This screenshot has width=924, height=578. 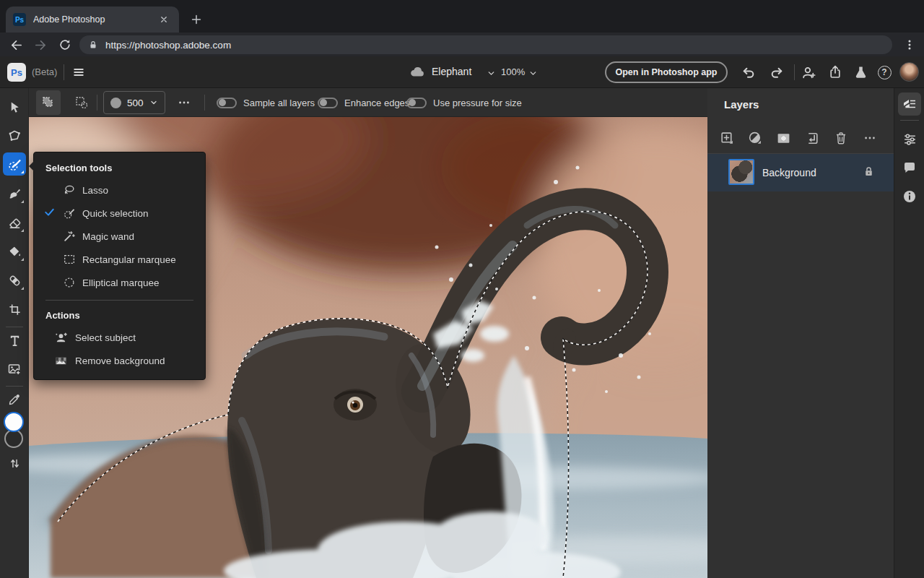 I want to click on menu-item-label: Rectangular marquee, so click(x=129, y=260).